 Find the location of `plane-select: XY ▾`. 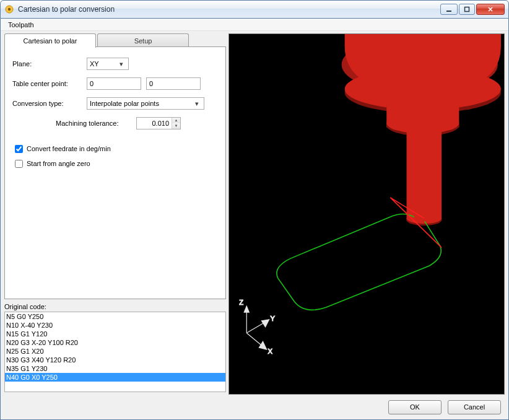

plane-select: XY ▾ is located at coordinates (108, 64).